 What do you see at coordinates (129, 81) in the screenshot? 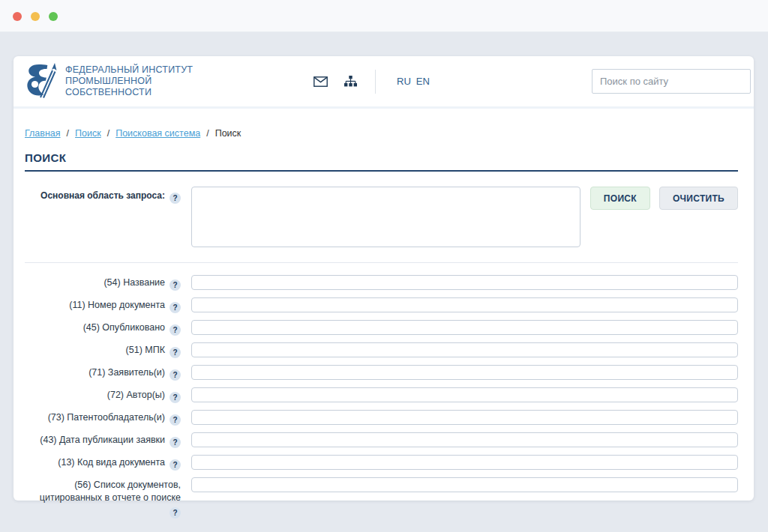
I see `org-name: ФЕДЕРАЛЬНЫЙ ИНСТИТУТ ПРОМЫШЛЕННОЙ СОБСТВ…` at bounding box center [129, 81].